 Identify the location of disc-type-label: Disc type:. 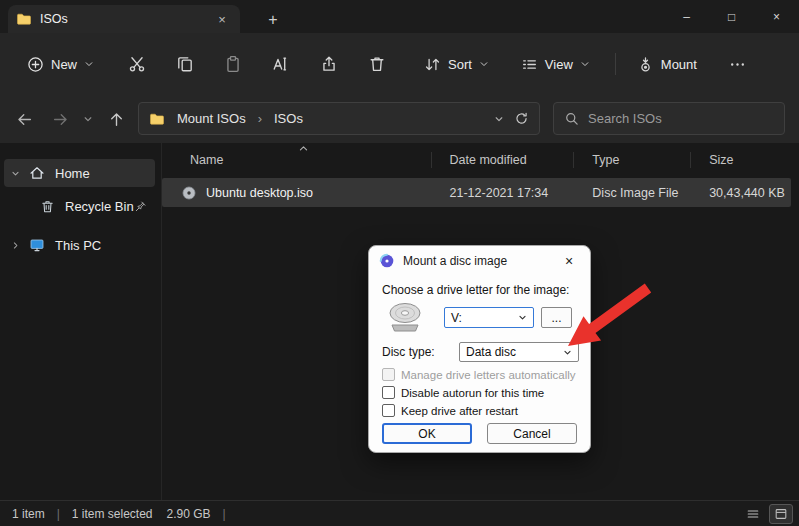
(408, 352).